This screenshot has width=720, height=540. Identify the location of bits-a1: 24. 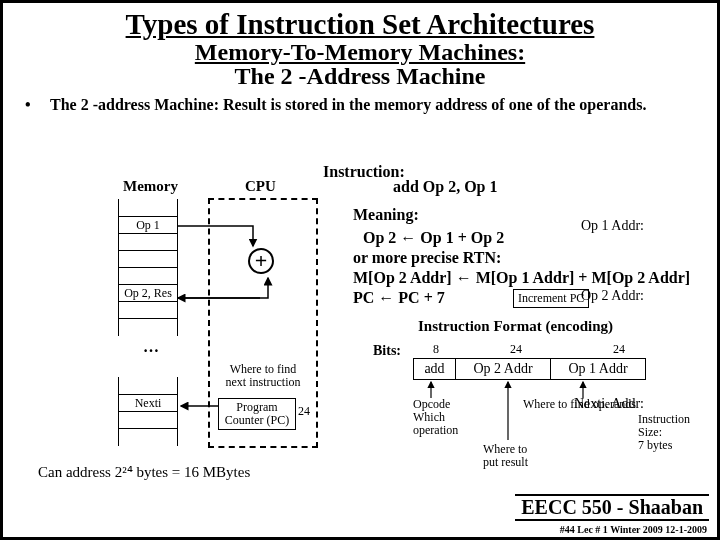
(516, 350).